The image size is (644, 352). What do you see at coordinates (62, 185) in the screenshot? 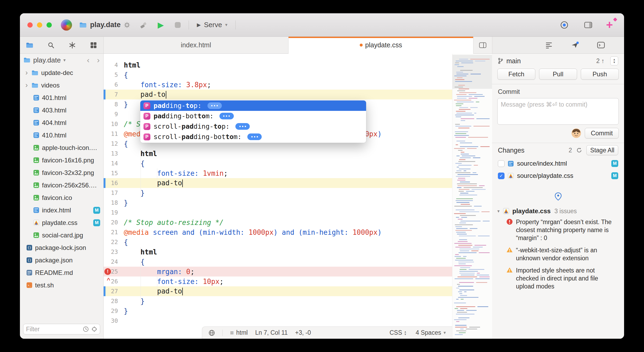
I see `file-row: favicon-256x256.png` at bounding box center [62, 185].